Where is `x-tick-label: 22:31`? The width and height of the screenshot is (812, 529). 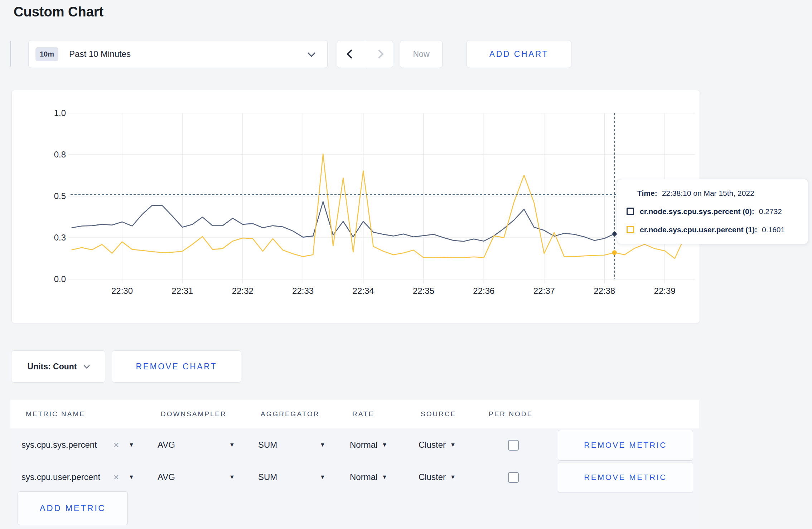 x-tick-label: 22:31 is located at coordinates (182, 291).